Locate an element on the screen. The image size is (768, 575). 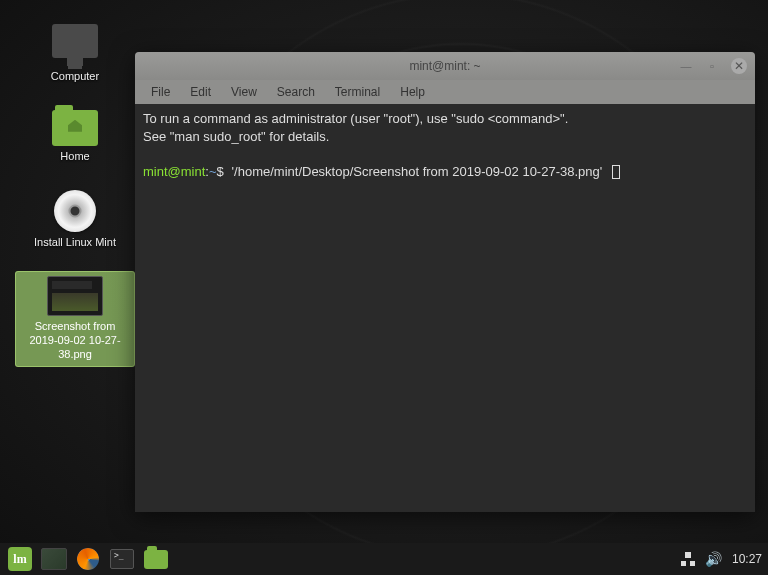
home-folder-icon is located at coordinates (75, 128).